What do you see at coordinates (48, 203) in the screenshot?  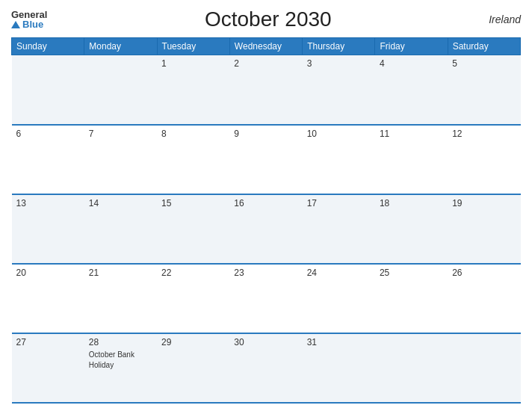 I see `day-number: 13` at bounding box center [48, 203].